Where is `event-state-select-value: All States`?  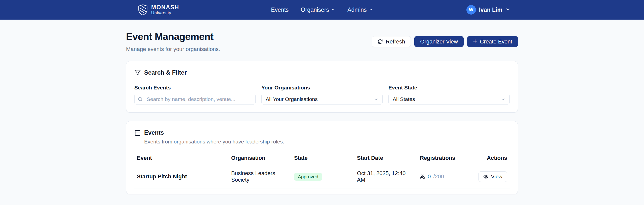
event-state-select-value: All States is located at coordinates (404, 99).